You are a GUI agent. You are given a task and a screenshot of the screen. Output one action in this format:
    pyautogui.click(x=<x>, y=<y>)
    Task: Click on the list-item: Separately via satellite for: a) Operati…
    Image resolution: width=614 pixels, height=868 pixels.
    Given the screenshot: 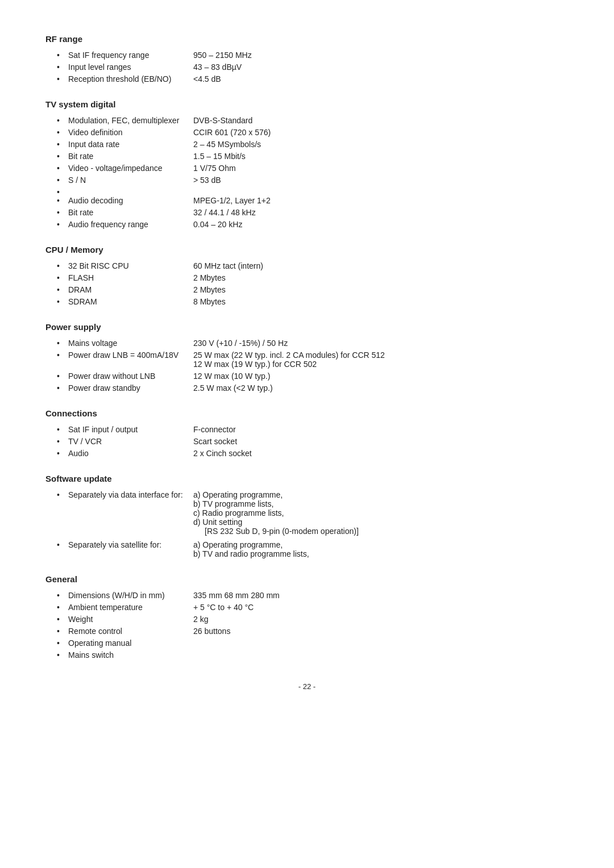 What is the action you would take?
    pyautogui.click(x=313, y=549)
    